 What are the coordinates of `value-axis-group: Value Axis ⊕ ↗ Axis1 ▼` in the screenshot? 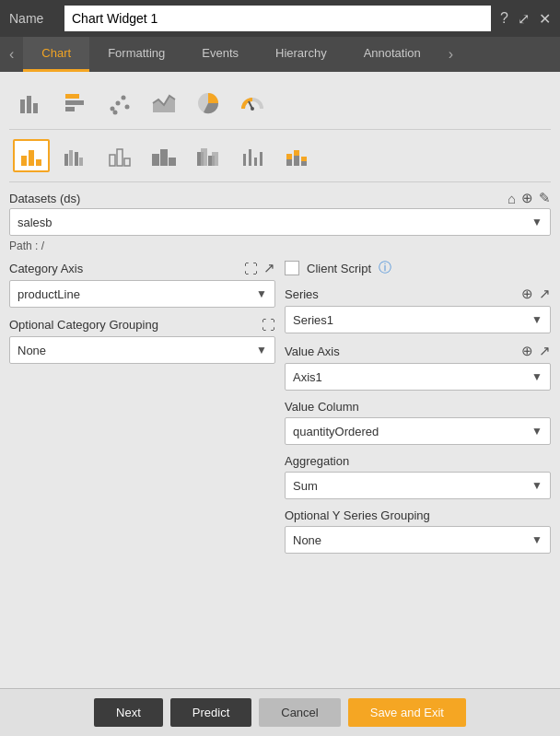 It's located at (418, 367).